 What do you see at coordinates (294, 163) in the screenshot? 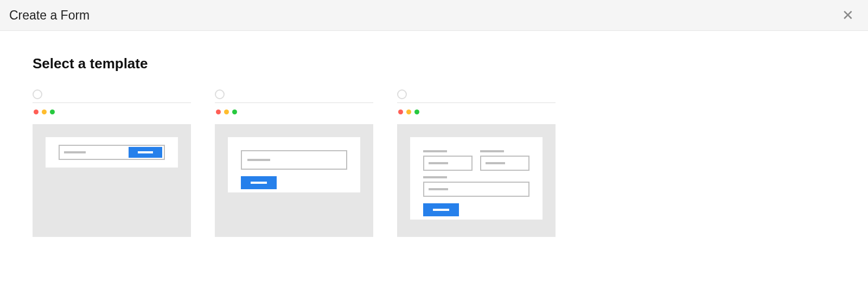
I see `template-card-single-field` at bounding box center [294, 163].